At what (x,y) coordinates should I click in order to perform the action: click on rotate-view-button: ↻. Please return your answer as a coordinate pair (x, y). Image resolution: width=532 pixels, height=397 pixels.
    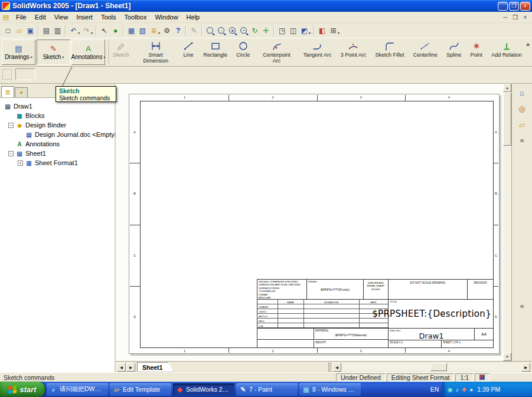
    Looking at the image, I should click on (255, 31).